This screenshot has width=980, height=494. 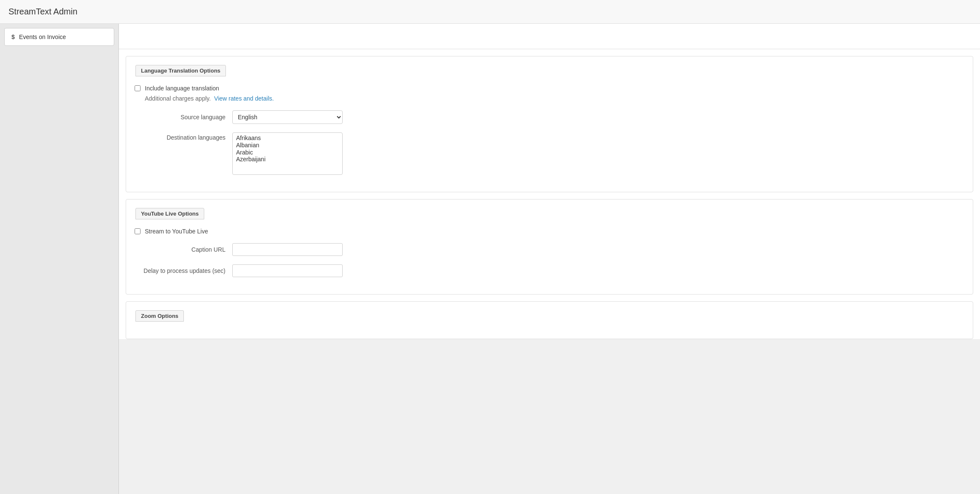 I want to click on source-language-select: English, so click(x=287, y=117).